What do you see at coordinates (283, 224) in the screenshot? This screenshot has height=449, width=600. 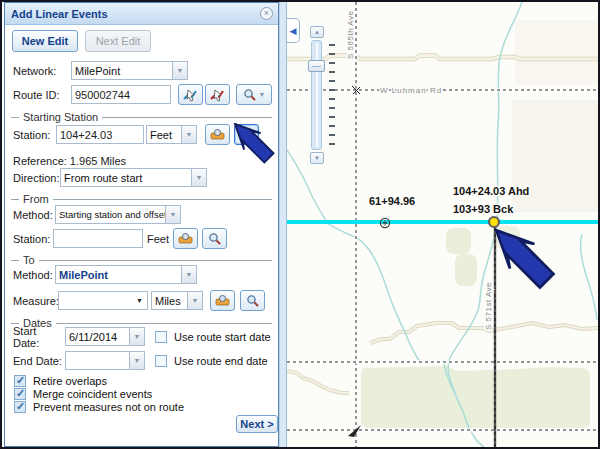 I see `panel-splitter` at bounding box center [283, 224].